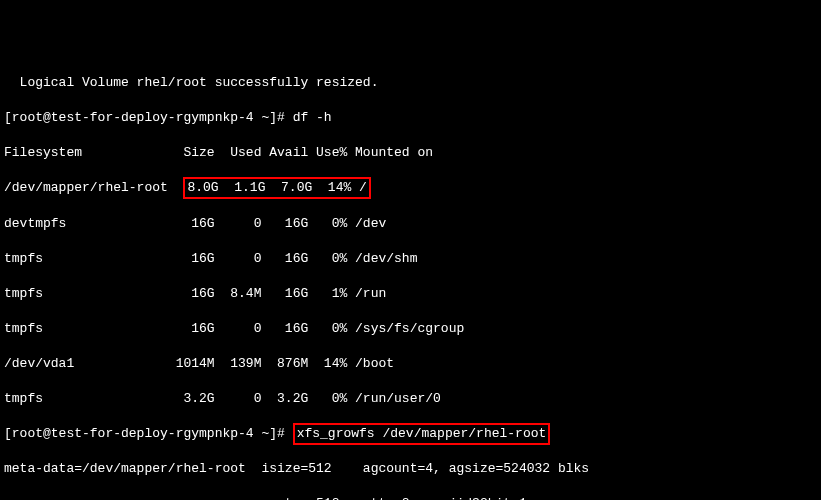  I want to click on highlight-root-before: 8.0G 1.1G 7.0G 14% /, so click(276, 188).